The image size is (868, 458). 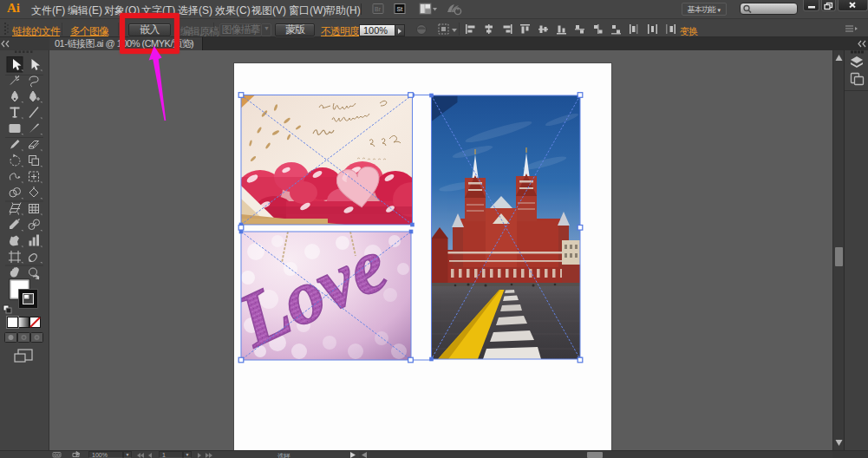 What do you see at coordinates (378, 9) in the screenshot?
I see `svg-text: Br` at bounding box center [378, 9].